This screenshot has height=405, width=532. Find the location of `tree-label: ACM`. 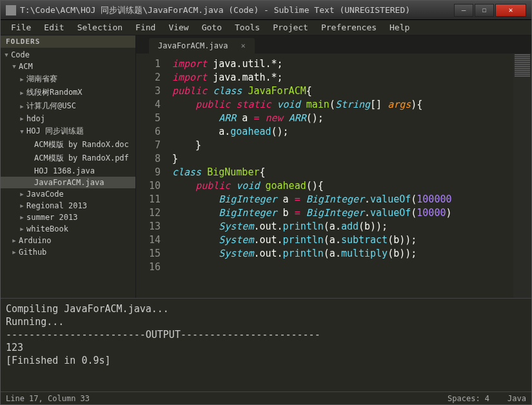

tree-label: ACM is located at coordinates (26, 66).